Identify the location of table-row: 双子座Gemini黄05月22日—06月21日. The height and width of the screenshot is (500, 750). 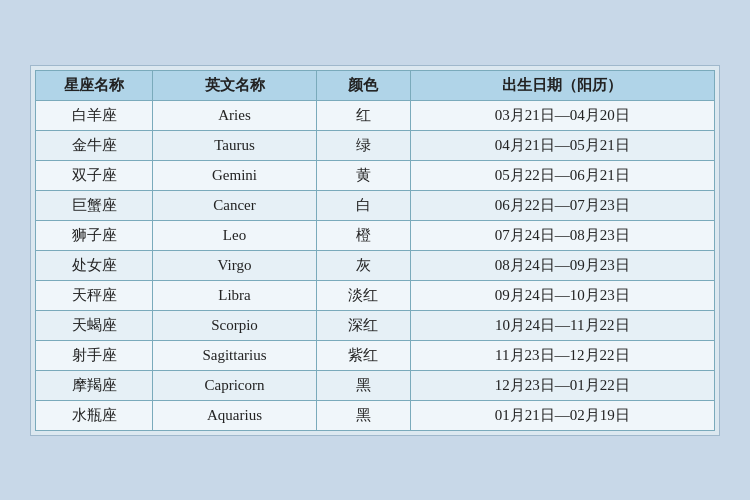
(376, 175).